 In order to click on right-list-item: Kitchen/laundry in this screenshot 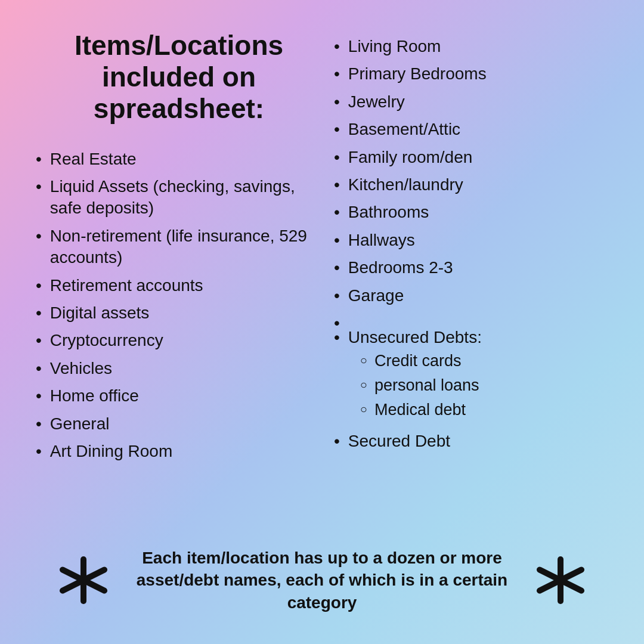, I will do `click(471, 185)`.